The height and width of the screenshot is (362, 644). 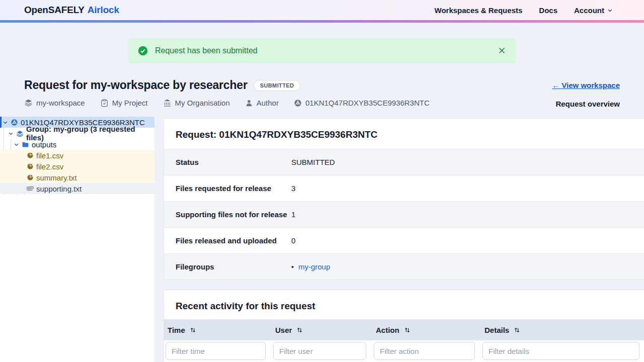 What do you see at coordinates (524, 10) in the screenshot?
I see `main-nav: Workspaces & Requests Docs Account` at bounding box center [524, 10].